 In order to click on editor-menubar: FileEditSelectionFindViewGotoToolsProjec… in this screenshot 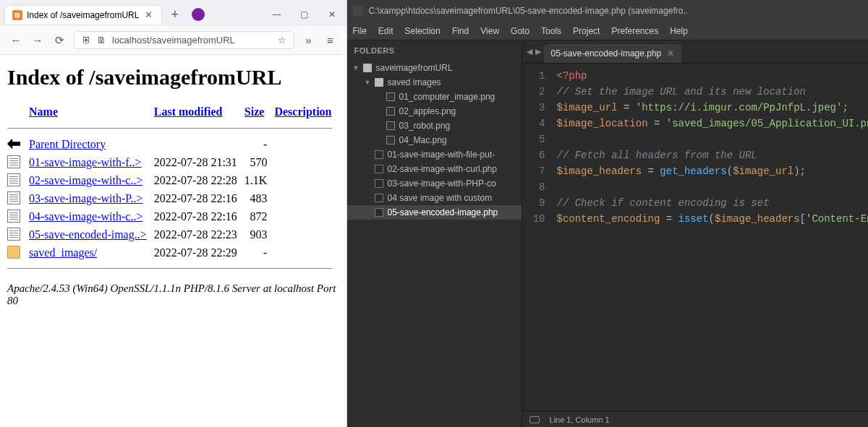, I will do `click(608, 31)`.